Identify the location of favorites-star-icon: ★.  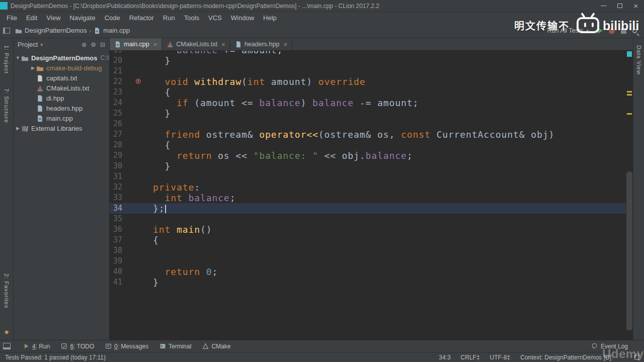
(7, 332).